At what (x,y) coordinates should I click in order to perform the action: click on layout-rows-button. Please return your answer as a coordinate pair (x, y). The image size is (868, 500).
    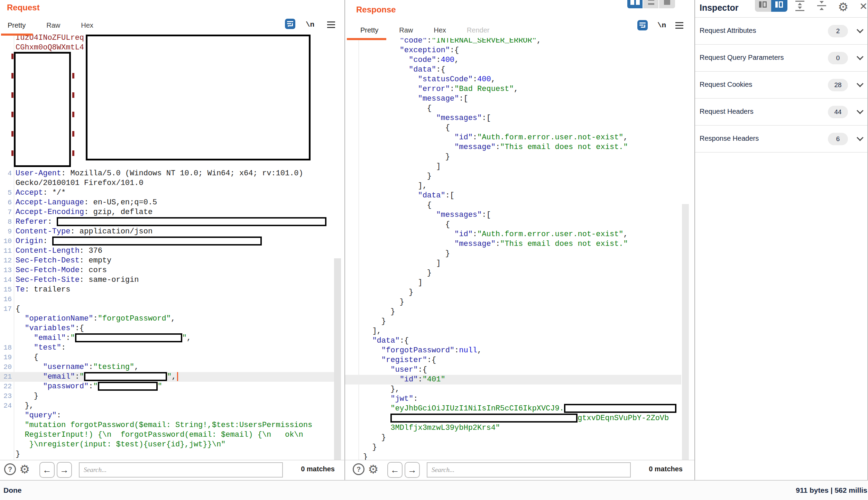
    Looking at the image, I should click on (651, 4).